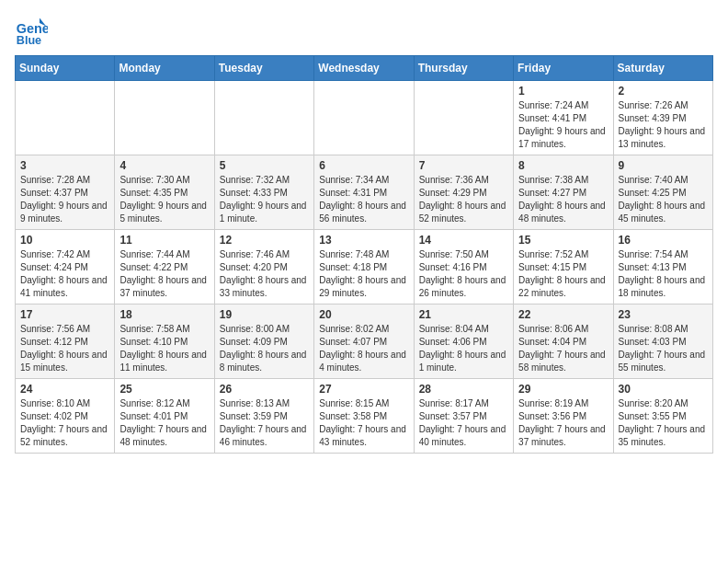 Image resolution: width=728 pixels, height=563 pixels. What do you see at coordinates (364, 423) in the screenshot?
I see `day-info: Sunrise: 8:15 AM Sunset: 3:58 PM Dayligh…` at bounding box center [364, 423].